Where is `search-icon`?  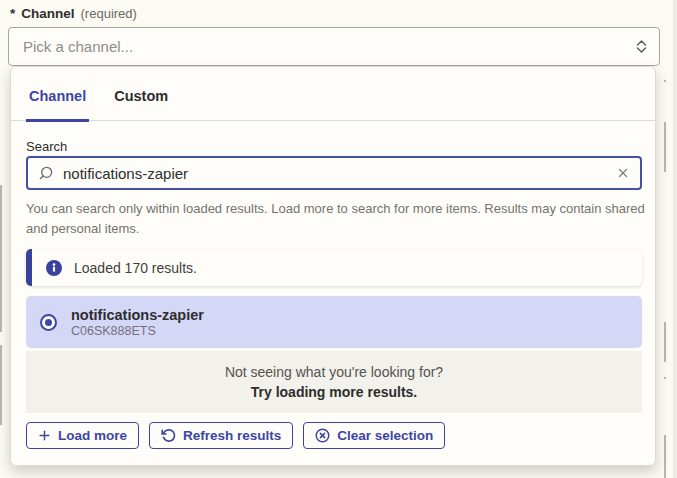
search-icon is located at coordinates (46, 173).